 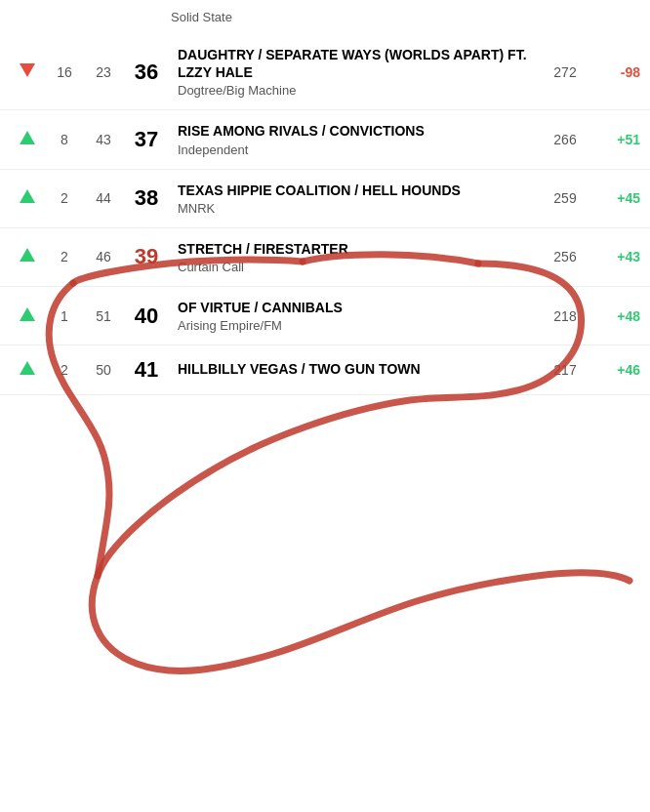 What do you see at coordinates (355, 190) in the screenshot?
I see `song-title: TEXAS HIPPIE COALITION / HELL HOUNDS` at bounding box center [355, 190].